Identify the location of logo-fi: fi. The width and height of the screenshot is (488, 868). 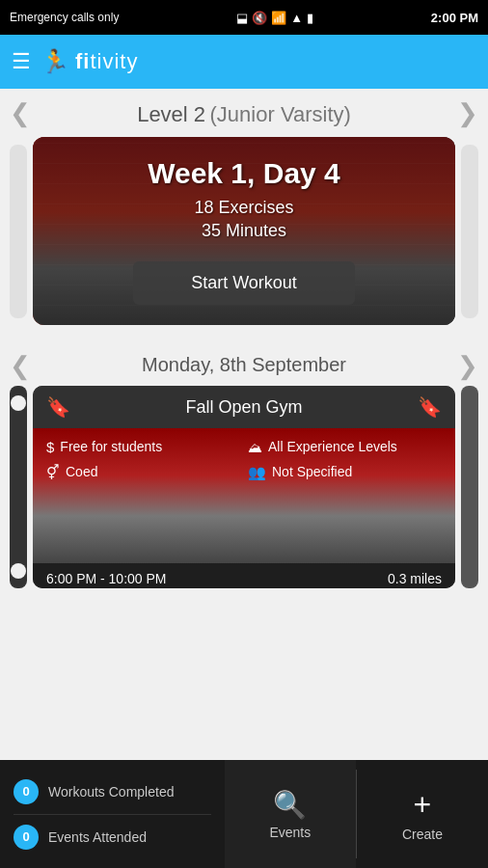
(83, 62).